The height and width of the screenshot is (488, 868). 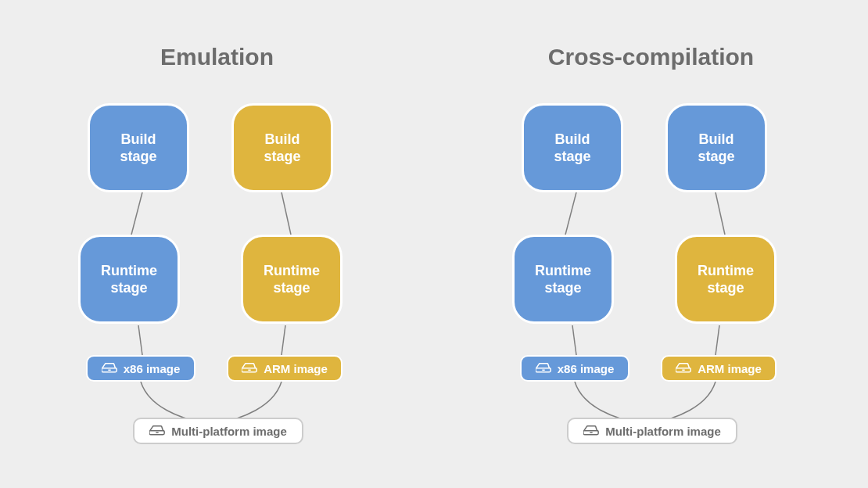 What do you see at coordinates (292, 279) in the screenshot?
I see `emulation-runtime-stage-arm: Runtimestage` at bounding box center [292, 279].